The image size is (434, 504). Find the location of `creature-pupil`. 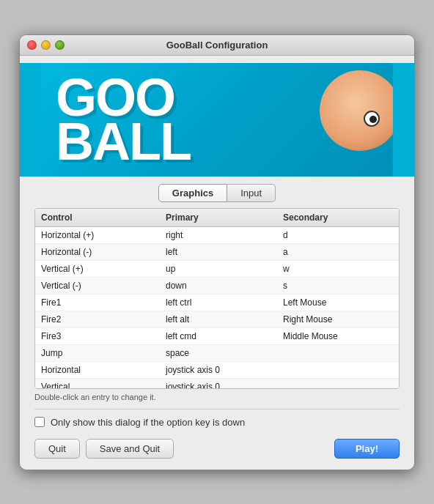

creature-pupil is located at coordinates (373, 119).